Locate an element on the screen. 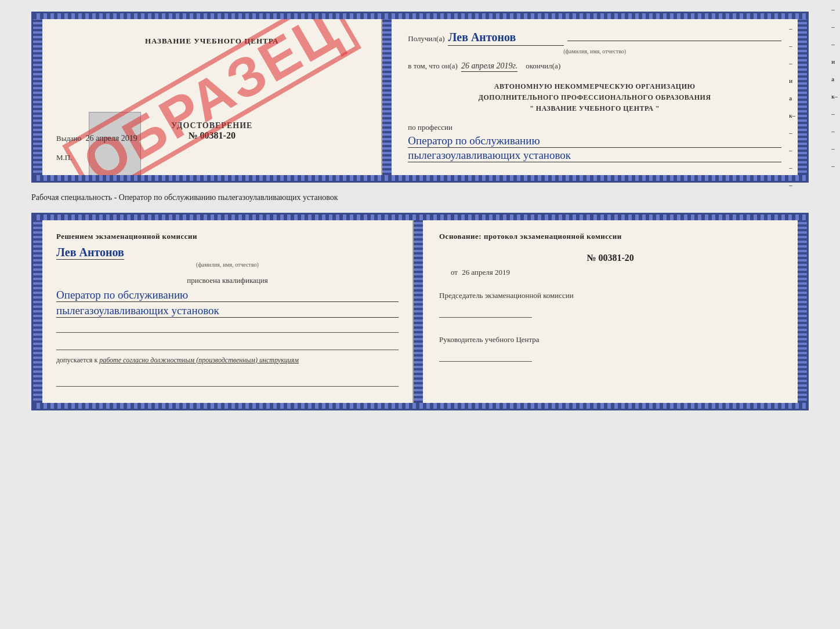 This screenshot has height=629, width=840. допускается-value: работе согласно должностным (производств… is located at coordinates (199, 360).